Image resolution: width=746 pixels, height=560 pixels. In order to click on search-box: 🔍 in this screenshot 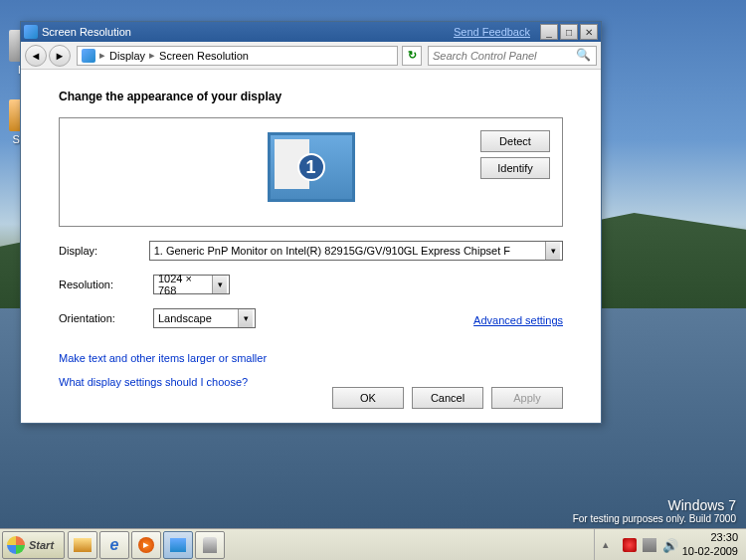, I will do `click(512, 56)`.